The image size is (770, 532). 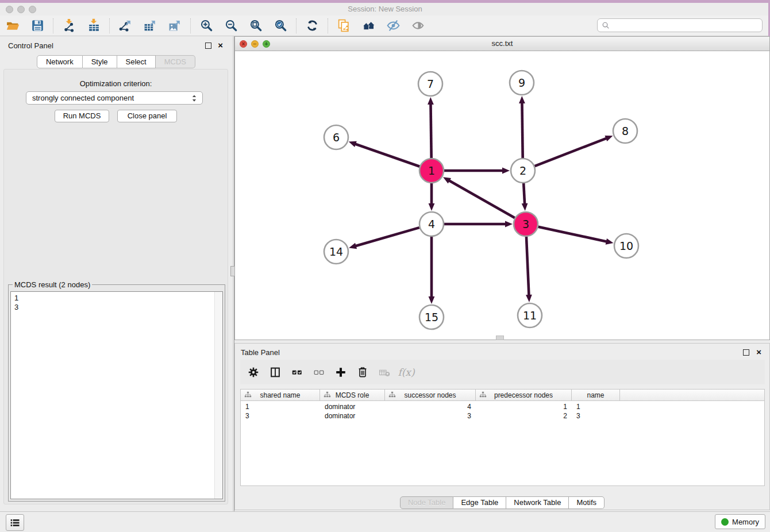 What do you see at coordinates (430, 407) in the screenshot?
I see `cell-successor-nodes: 4` at bounding box center [430, 407].